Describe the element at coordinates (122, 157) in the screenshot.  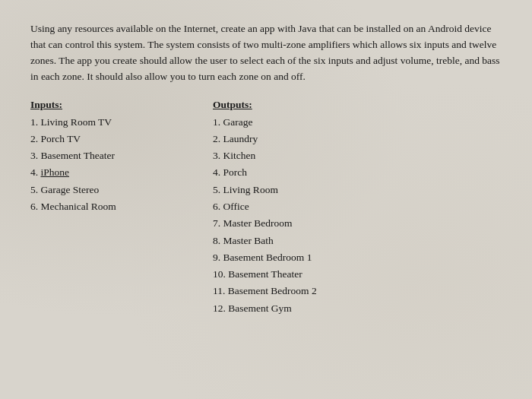
I see `inputs-column: Inputs: 1. Living Room TV 2. Porch TV 3.…` at that location.